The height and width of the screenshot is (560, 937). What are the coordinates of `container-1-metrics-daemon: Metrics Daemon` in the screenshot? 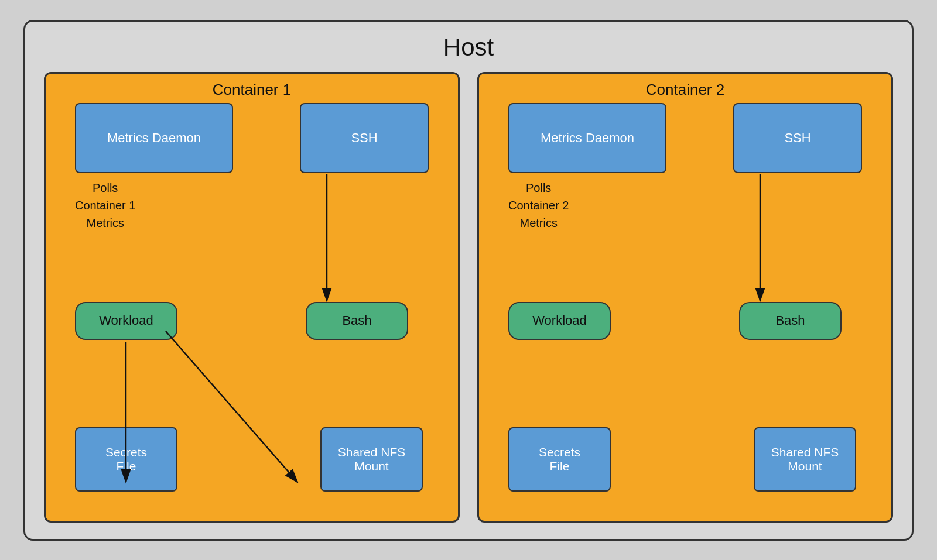 It's located at (154, 138).